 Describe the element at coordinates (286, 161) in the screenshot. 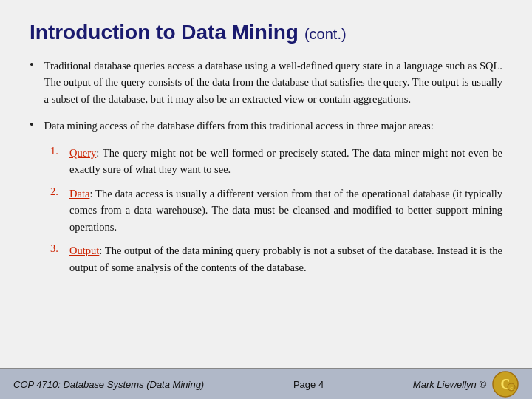

I see `number-body-1: The query might not be well formed or pr…` at that location.